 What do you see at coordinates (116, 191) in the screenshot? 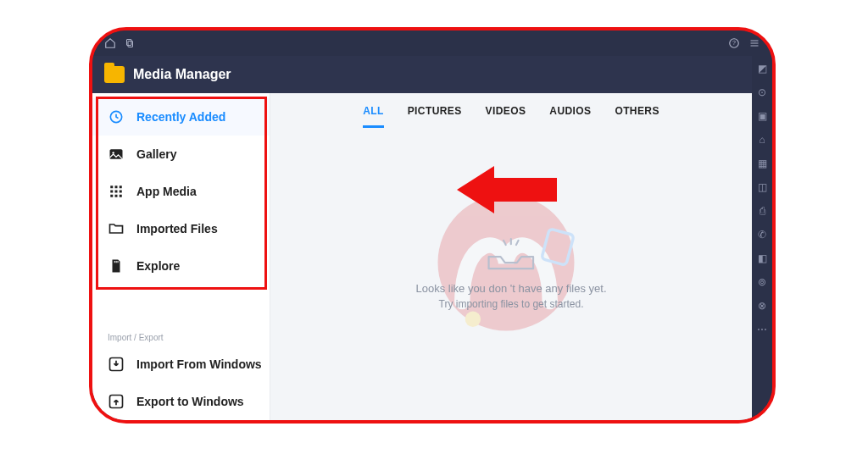
I see `apps-grid-icon` at bounding box center [116, 191].